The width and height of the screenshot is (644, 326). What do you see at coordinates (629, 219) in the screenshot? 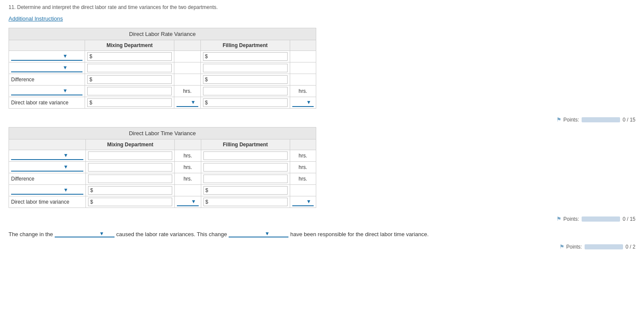
I see `points-value-2: 0 / 15` at bounding box center [629, 219].